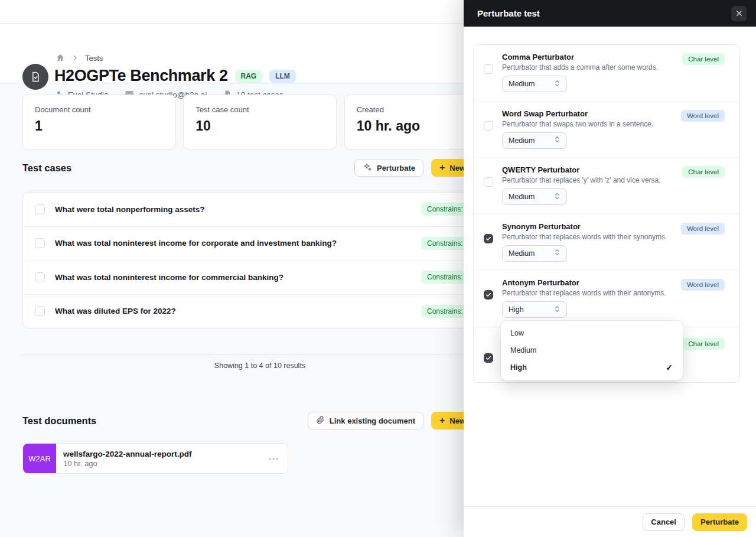  I want to click on document-card: W2AR wellsfargo-2022-annual-report.pdf 1…, so click(155, 458).